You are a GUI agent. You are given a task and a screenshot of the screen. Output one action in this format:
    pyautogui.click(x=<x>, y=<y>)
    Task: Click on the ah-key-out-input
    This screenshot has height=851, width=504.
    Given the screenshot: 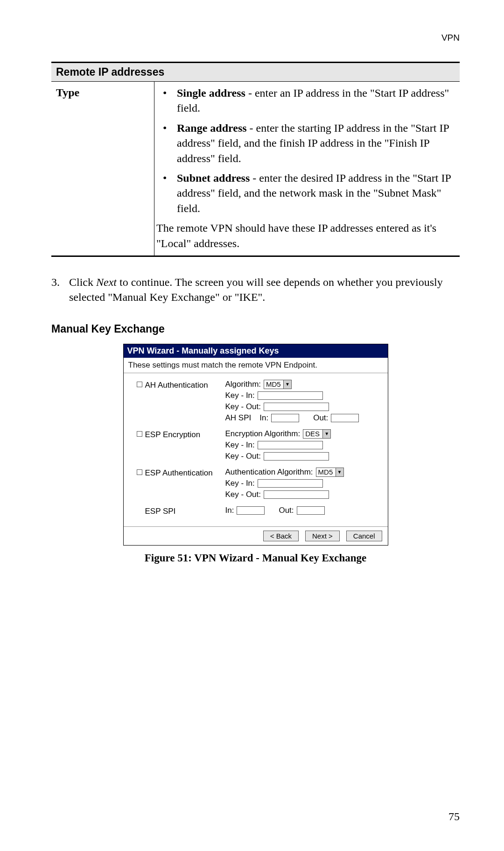 What is the action you would take?
    pyautogui.click(x=296, y=407)
    